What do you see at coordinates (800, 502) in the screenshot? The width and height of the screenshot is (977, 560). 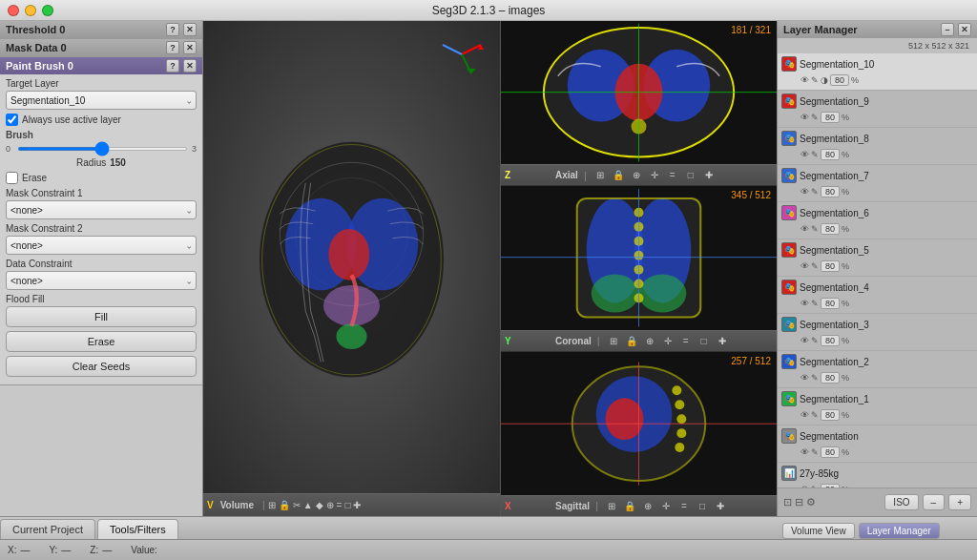 I see `layer-delete-icon: ⊟` at bounding box center [800, 502].